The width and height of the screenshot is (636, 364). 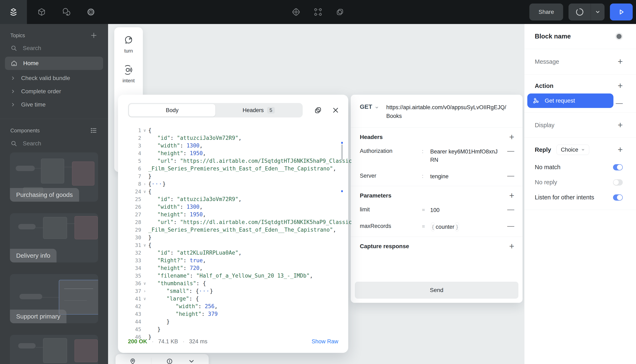 I want to click on components-search-input: Search, so click(x=54, y=144).